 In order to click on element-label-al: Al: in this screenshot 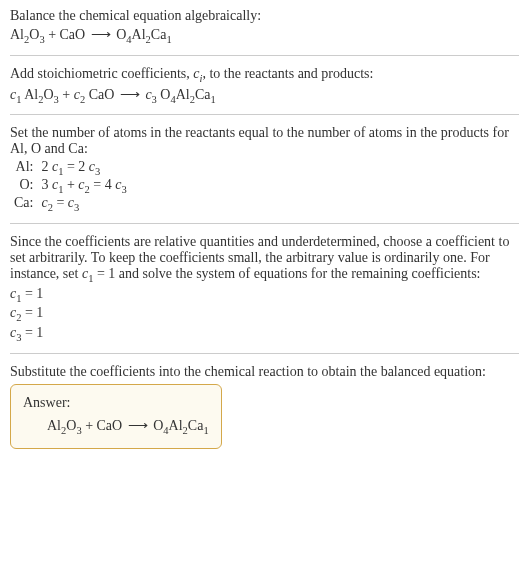, I will do `click(24, 168)`.